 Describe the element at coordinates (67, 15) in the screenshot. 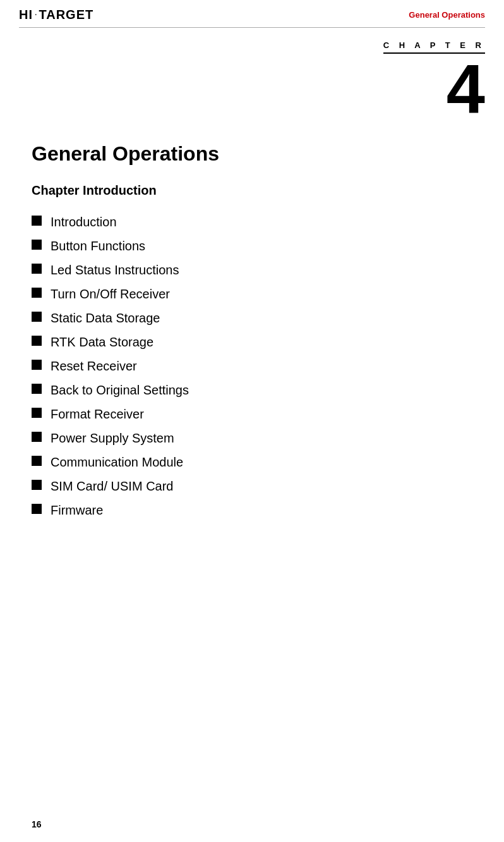

I see `logo-target-text: TARGET` at that location.